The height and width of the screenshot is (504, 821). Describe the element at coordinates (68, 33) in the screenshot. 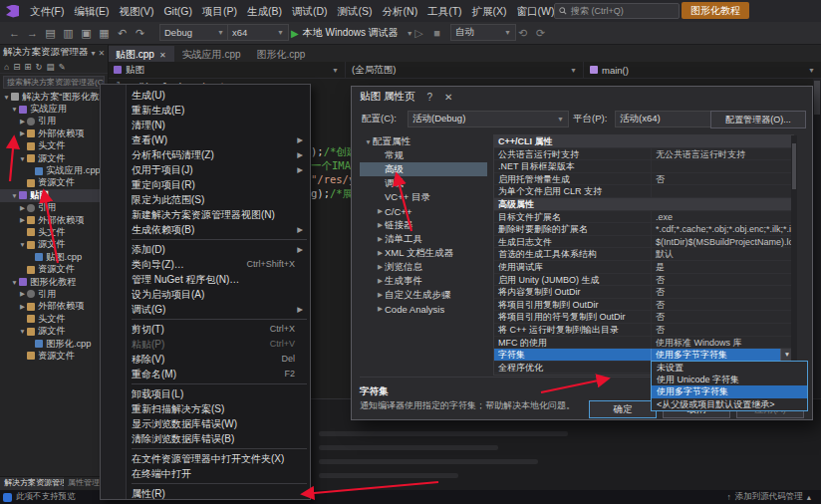

I see `open-file-icon: ▥` at that location.